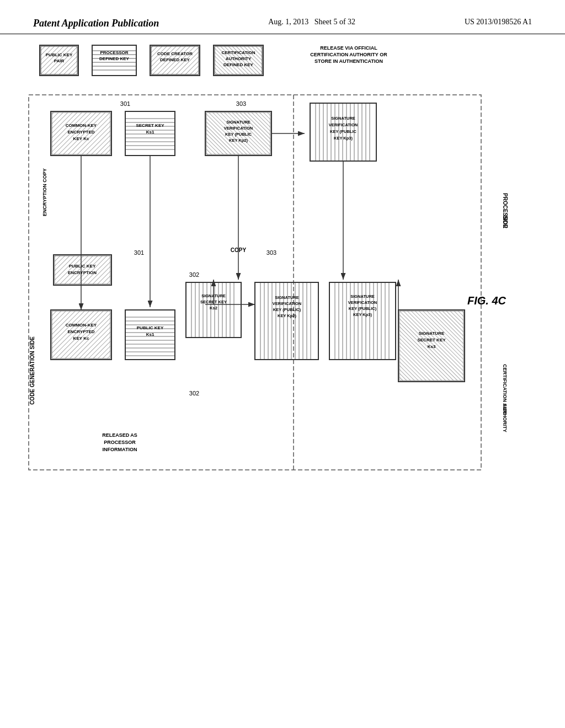  Describe the element at coordinates (505, 398) in the screenshot. I see `svg-text: CERTIFICATION AUTHORITY` at that location.